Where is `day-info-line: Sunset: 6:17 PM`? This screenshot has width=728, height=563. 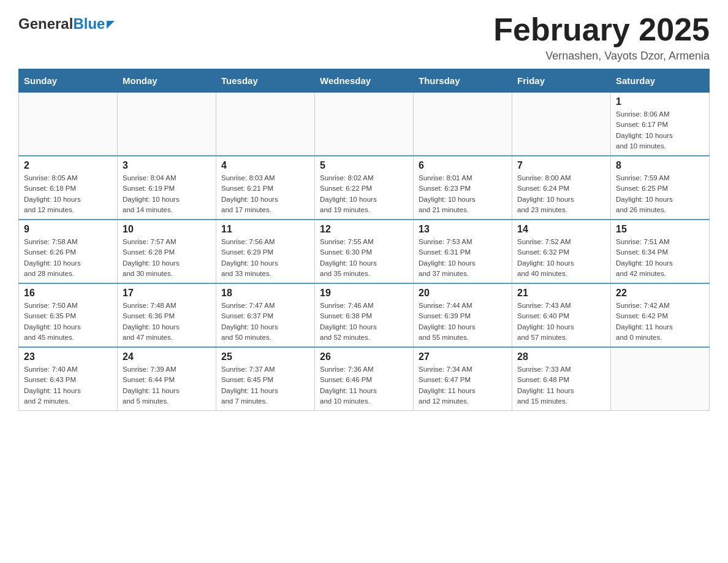
day-info-line: Sunset: 6:17 PM is located at coordinates (642, 124).